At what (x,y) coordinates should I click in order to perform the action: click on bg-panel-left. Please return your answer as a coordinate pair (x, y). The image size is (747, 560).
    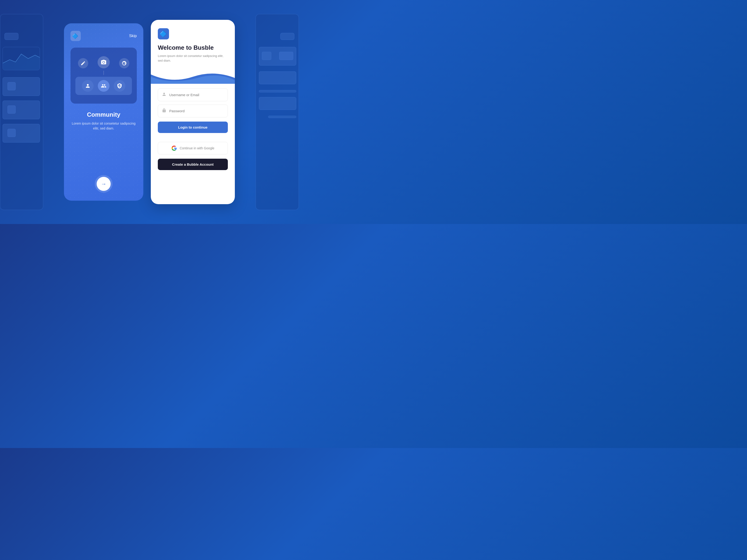
    Looking at the image, I should click on (22, 112).